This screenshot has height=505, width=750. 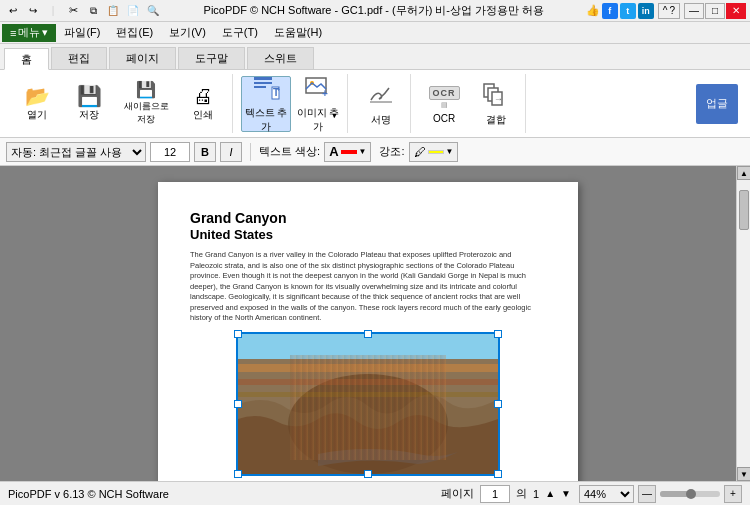 What do you see at coordinates (647, 494) in the screenshot?
I see `zoom-minus-button: —` at bounding box center [647, 494].